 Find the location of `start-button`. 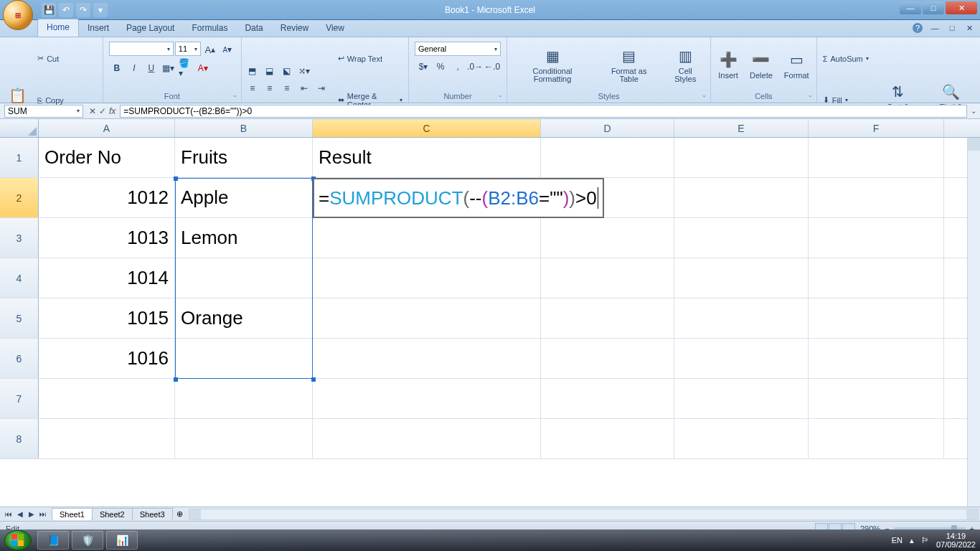

start-button is located at coordinates (18, 540).